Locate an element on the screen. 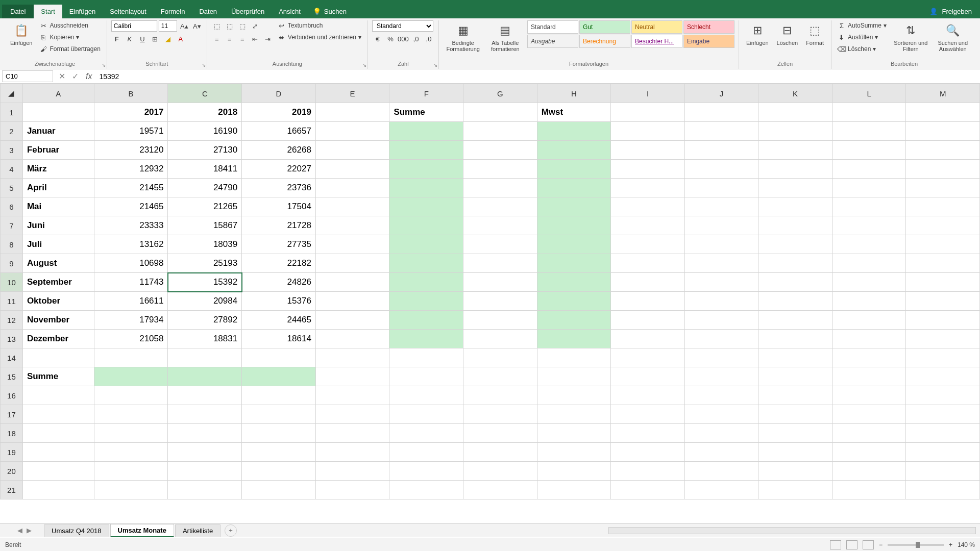  delete-cells-button: ⊟Löschen is located at coordinates (788, 34).